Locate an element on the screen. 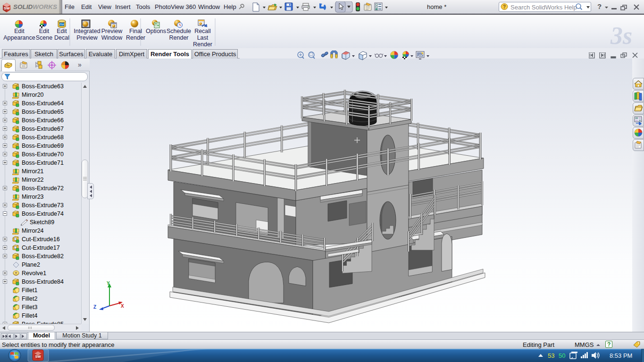 This screenshot has width=644, height=362. svg-text: SOLIDWORKS is located at coordinates (35, 7).